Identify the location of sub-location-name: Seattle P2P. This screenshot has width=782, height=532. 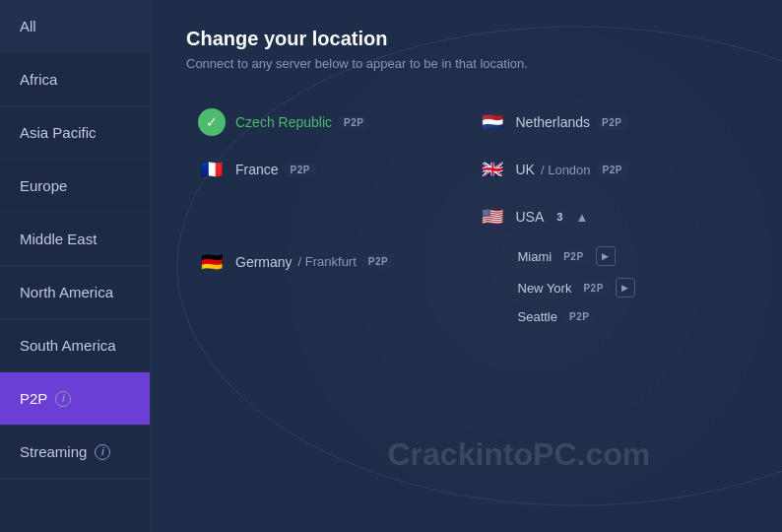
(557, 317).